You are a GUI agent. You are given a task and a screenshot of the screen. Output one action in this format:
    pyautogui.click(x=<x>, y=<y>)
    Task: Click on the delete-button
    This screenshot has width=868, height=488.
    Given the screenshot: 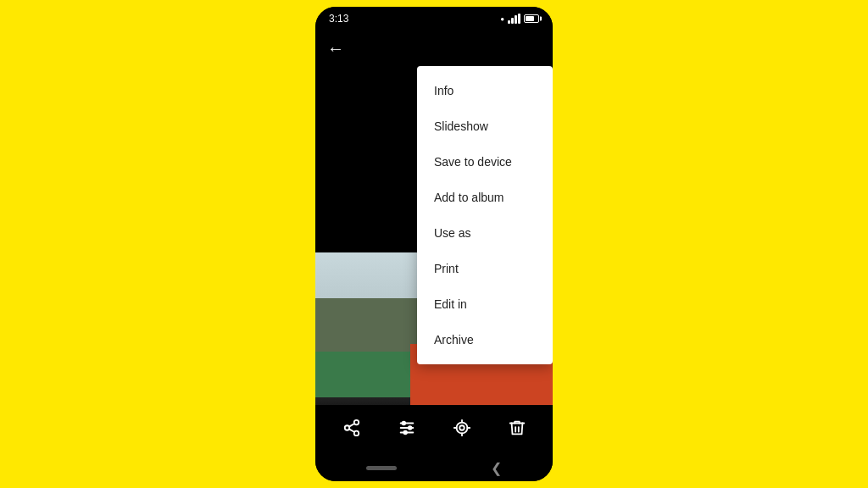 What is the action you would take?
    pyautogui.click(x=517, y=430)
    